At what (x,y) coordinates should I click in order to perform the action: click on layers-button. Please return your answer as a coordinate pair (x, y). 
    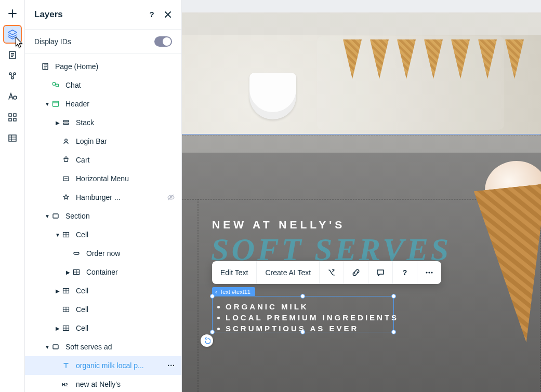
    Looking at the image, I should click on (12, 34).